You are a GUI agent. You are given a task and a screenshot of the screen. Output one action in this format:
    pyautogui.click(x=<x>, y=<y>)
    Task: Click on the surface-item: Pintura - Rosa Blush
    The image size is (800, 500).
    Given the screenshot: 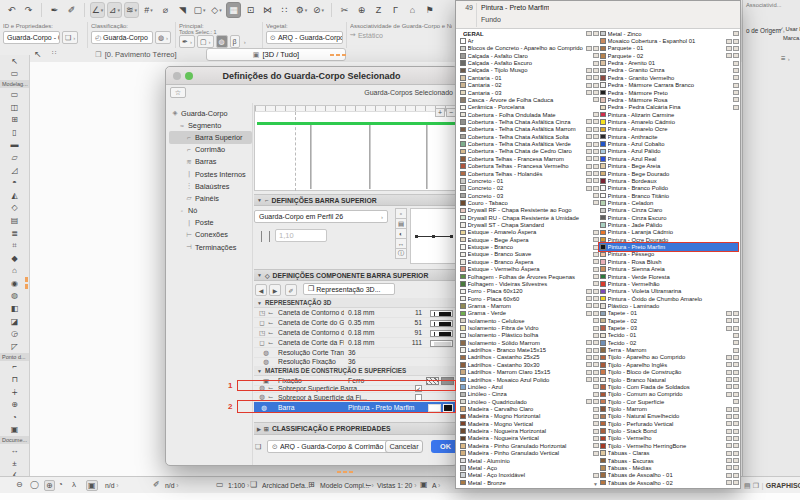 What is the action you would take?
    pyautogui.click(x=669, y=262)
    